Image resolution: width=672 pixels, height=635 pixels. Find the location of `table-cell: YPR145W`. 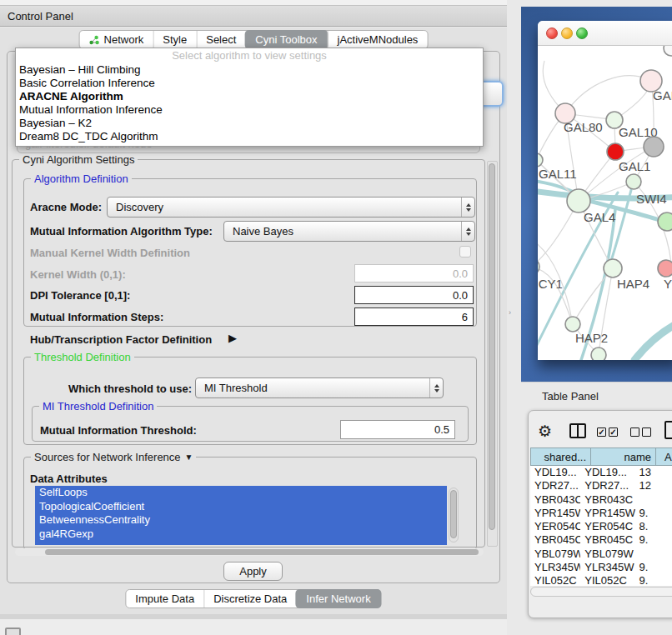

table-cell: YPR145W is located at coordinates (607, 513).